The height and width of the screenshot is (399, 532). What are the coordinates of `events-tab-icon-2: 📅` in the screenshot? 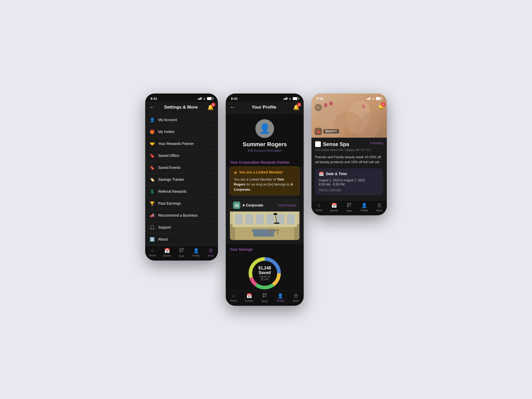 It's located at (249, 296).